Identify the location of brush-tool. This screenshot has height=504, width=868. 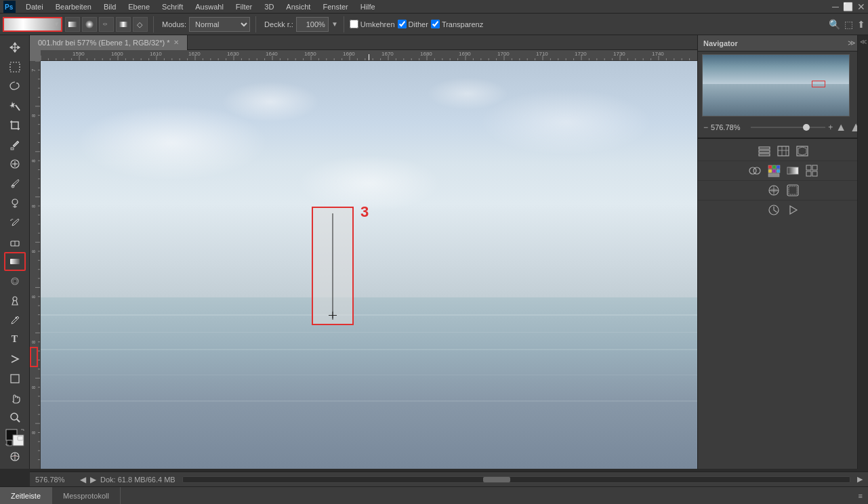
(15, 184).